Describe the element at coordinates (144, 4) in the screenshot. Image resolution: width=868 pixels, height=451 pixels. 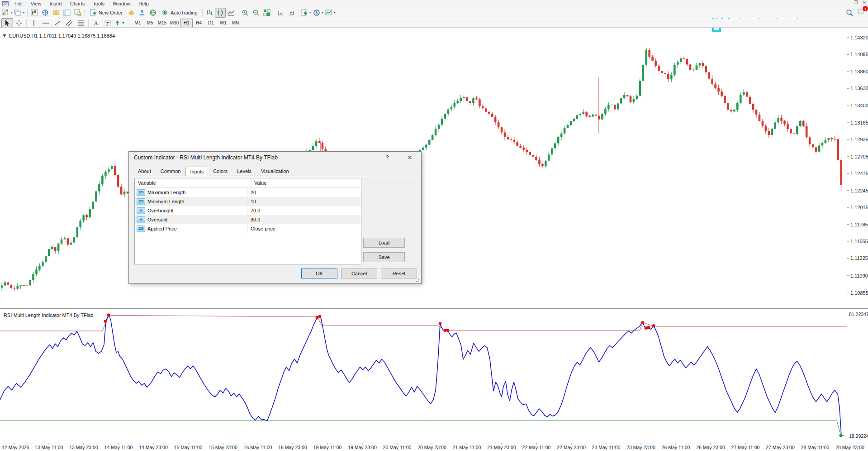
I see `menu-help: Help` at that location.